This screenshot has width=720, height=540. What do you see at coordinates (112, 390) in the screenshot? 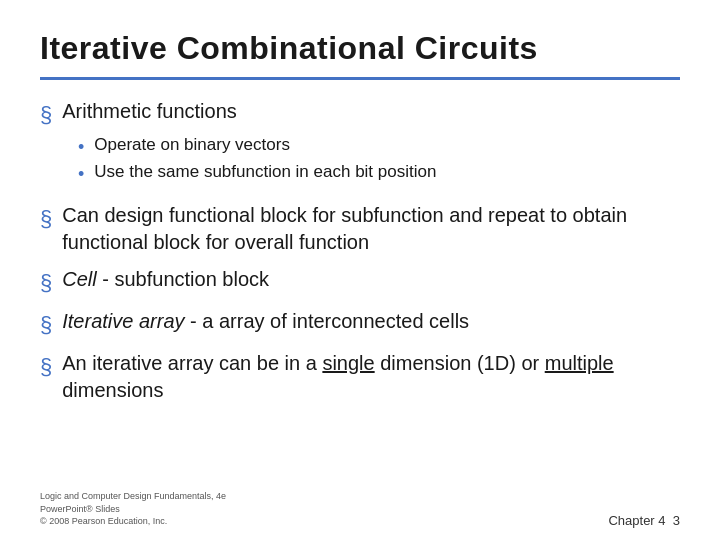
I see `single-post: dimensions` at bounding box center [112, 390].